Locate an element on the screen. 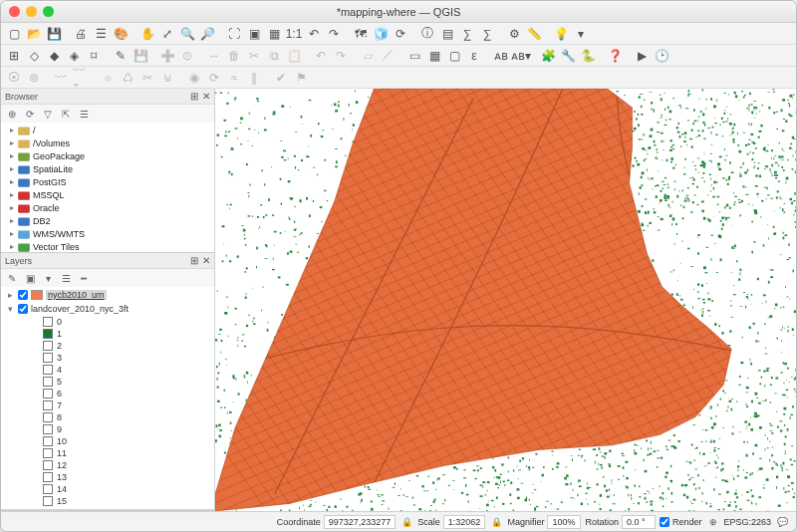 The image size is (797, 532). select-by-value-button: ▦ is located at coordinates (434, 56).